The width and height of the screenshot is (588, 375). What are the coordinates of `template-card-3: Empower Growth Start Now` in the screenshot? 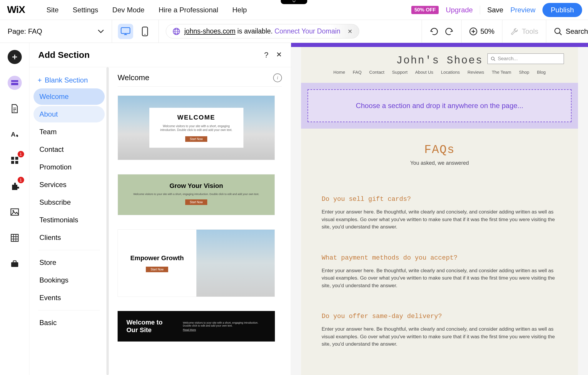 It's located at (196, 263).